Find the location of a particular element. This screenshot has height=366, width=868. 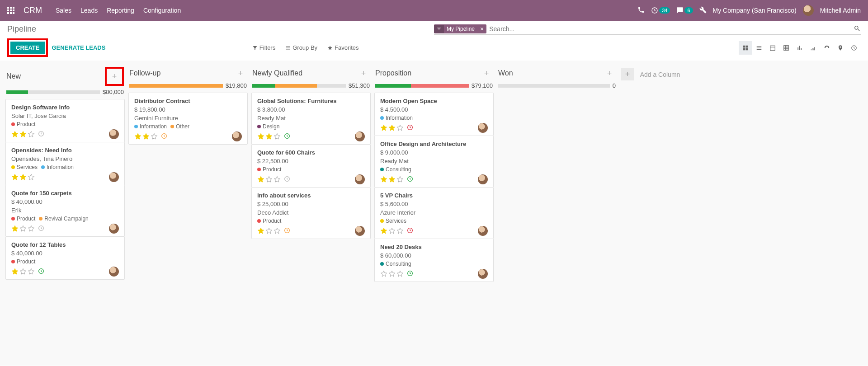

generate-leads-button: GENERATE LEADS is located at coordinates (79, 48).